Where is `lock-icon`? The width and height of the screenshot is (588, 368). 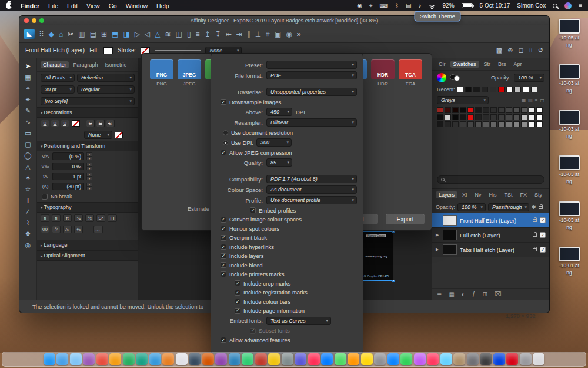 lock-icon is located at coordinates (541, 207).